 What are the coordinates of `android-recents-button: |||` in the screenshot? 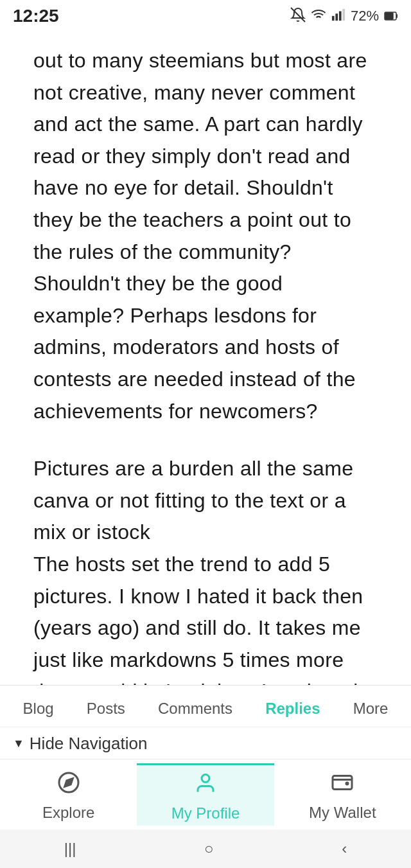 It's located at (71, 849).